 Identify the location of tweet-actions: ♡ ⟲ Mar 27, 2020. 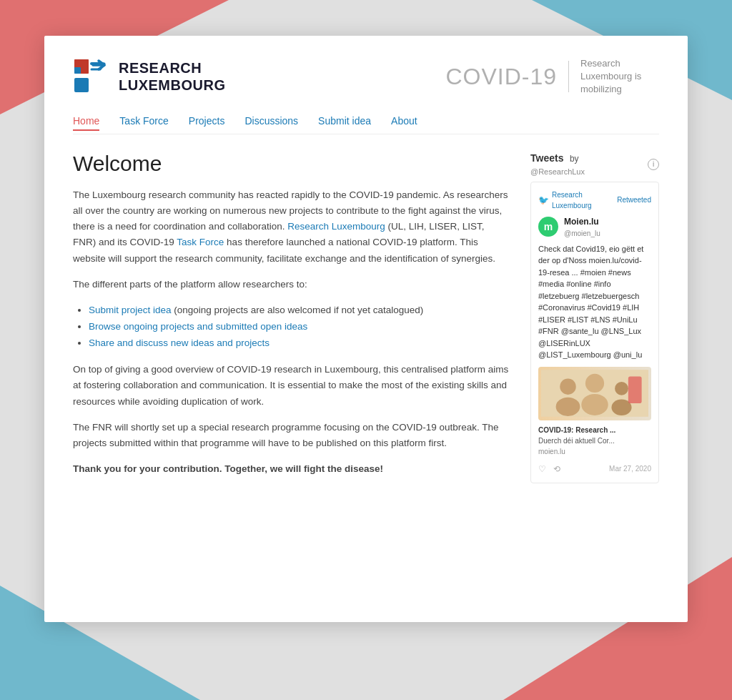
(595, 469).